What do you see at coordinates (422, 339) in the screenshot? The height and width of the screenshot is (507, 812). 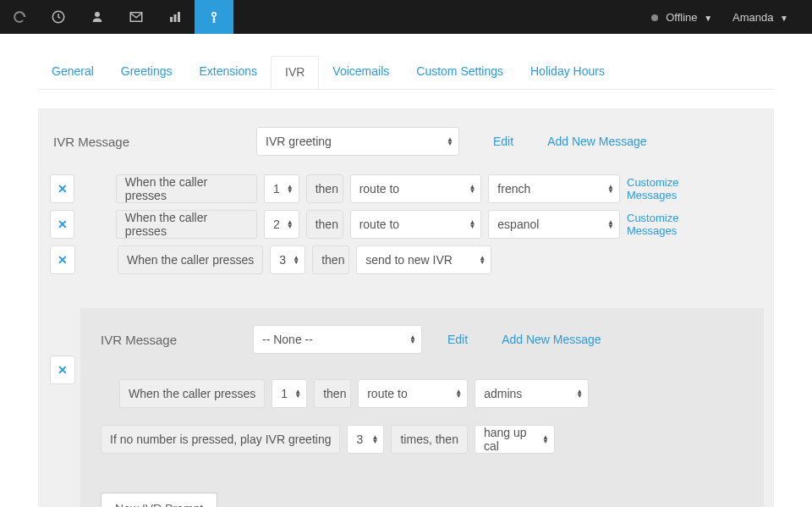 I see `nested-ivr-message-row: IVR Message -- None -- Edit Add New Mess…` at bounding box center [422, 339].